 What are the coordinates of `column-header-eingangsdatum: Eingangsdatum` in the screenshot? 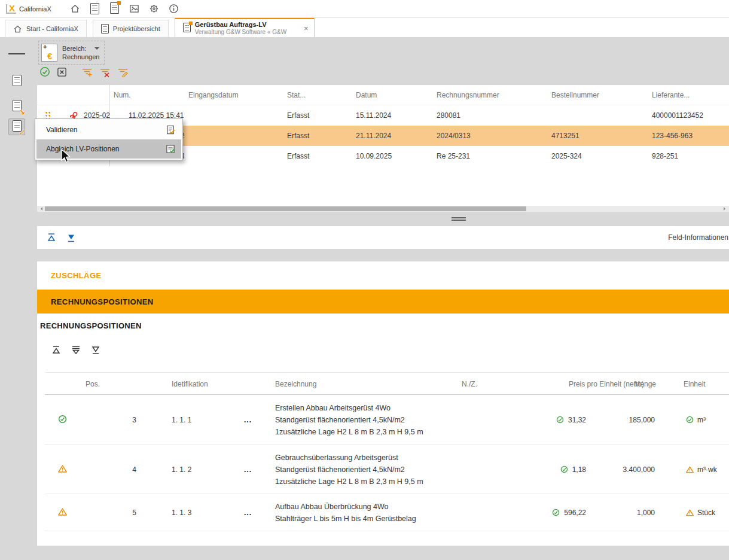 It's located at (213, 95).